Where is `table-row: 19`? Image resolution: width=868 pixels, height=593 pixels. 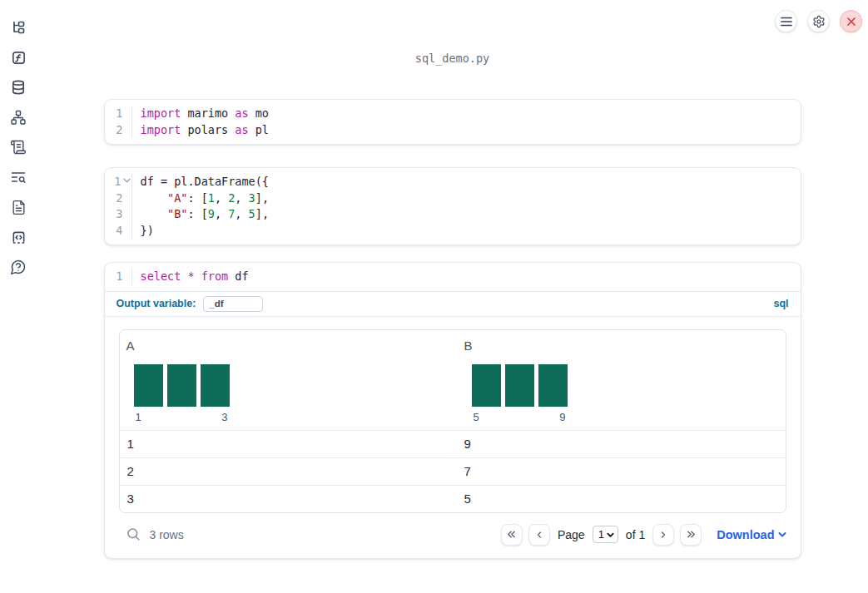
table-row: 19 is located at coordinates (453, 444).